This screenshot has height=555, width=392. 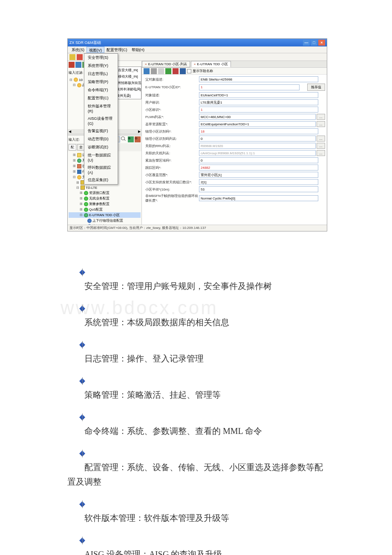 I want to click on tree-item: ⊞测量参数配置, so click(x=105, y=204).